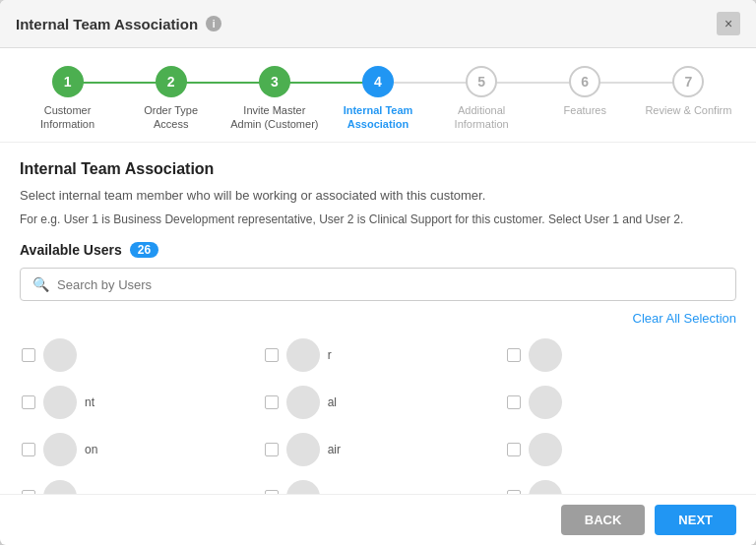 Image resolution: width=756 pixels, height=545 pixels. What do you see at coordinates (106, 24) in the screenshot?
I see `modal-title-text: Internal Team Association` at bounding box center [106, 24].